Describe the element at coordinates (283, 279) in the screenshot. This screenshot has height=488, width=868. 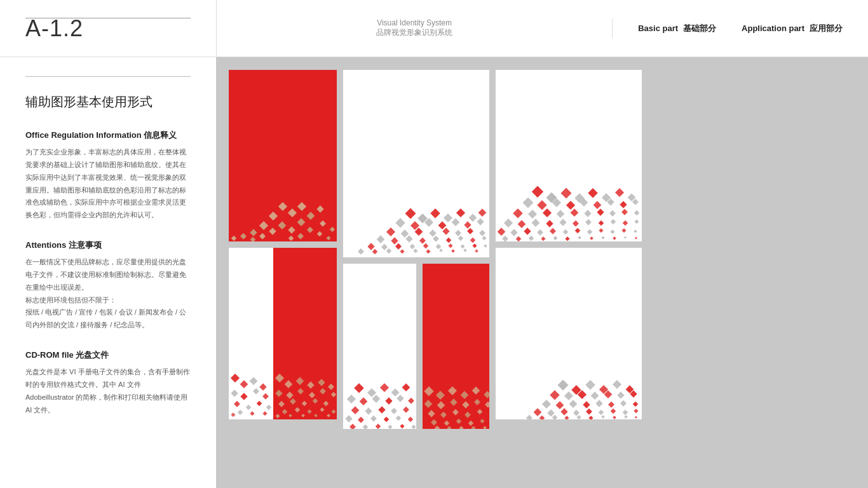
I see `col1` at that location.